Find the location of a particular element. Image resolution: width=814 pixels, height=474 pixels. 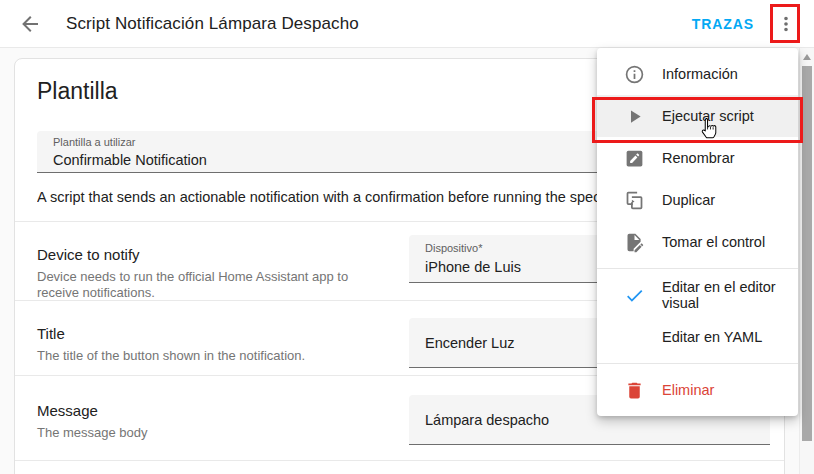

row-name: Message is located at coordinates (209, 410).